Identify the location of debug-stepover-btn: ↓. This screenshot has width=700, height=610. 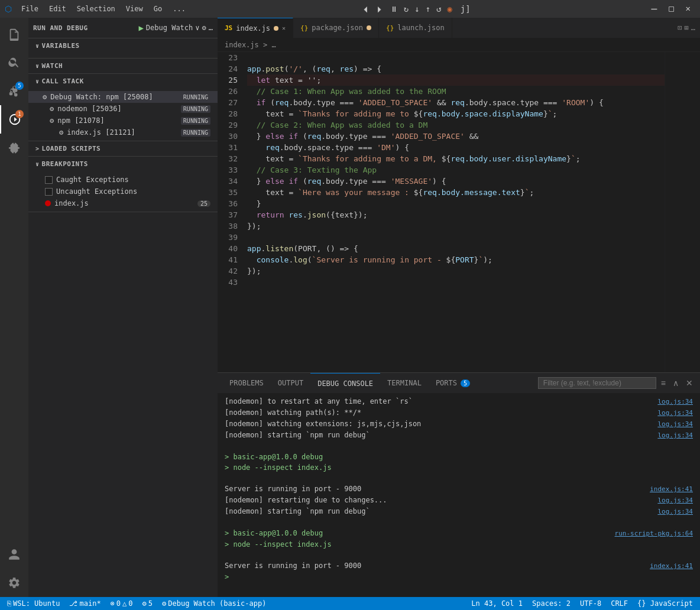
(417, 9).